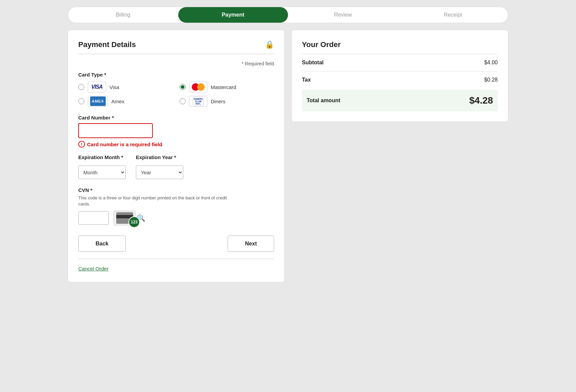  What do you see at coordinates (313, 63) in the screenshot?
I see `subtotal-label: Subtotal` at bounding box center [313, 63].